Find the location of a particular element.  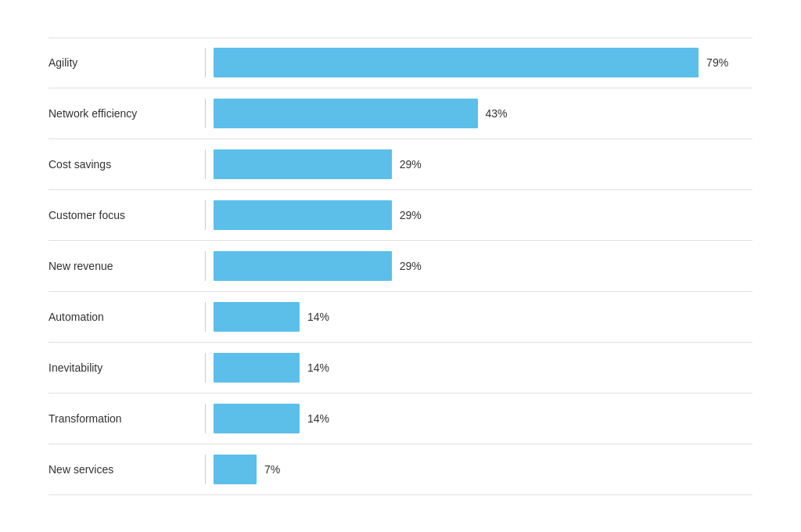

chart-row: Cost savings29% is located at coordinates (400, 164).